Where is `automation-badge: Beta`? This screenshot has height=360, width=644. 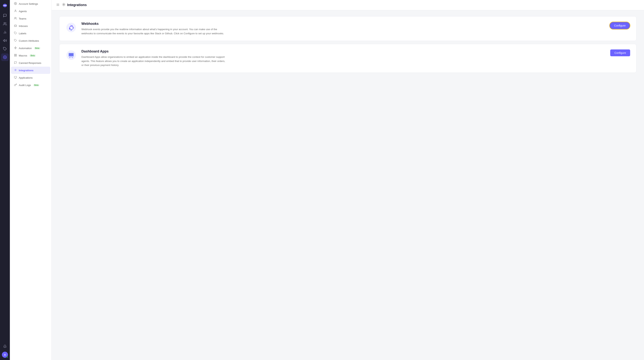 automation-badge: Beta is located at coordinates (37, 48).